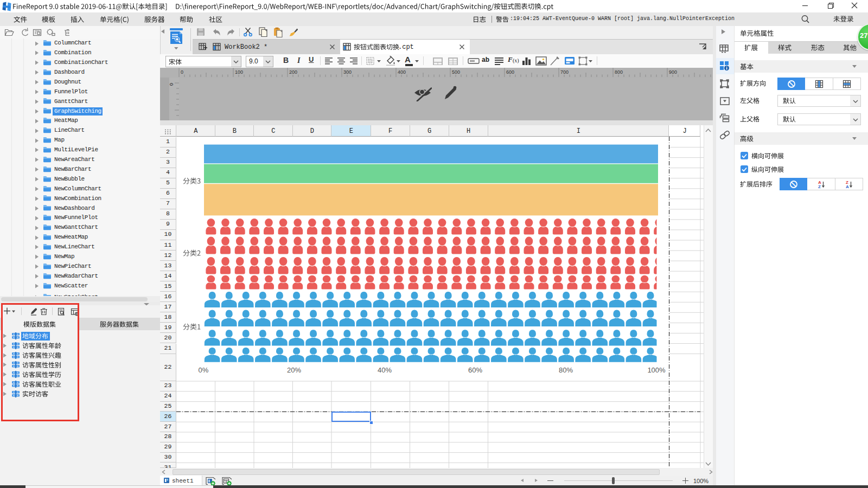 This screenshot has width=868, height=488. Describe the element at coordinates (847, 187) in the screenshot. I see `svg-text: A` at that location.